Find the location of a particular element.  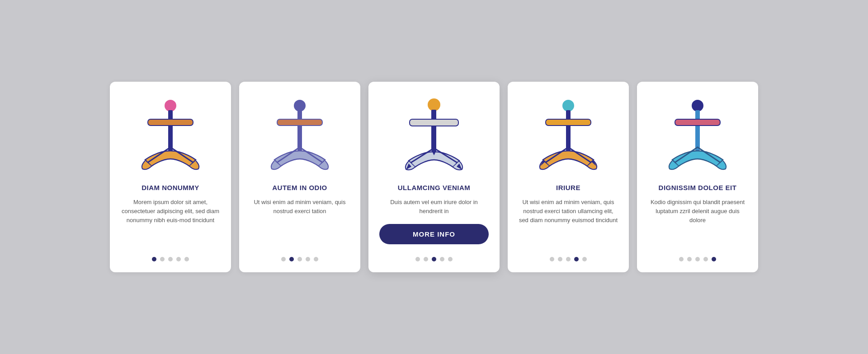

card-3-text: Duis autem vel eum iriure dolor in hendr… is located at coordinates (434, 207).